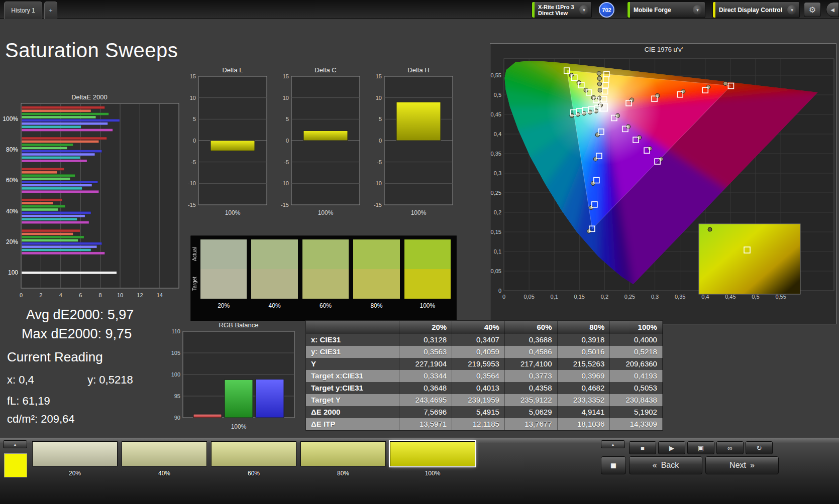 This screenshot has height=504, width=839. Describe the element at coordinates (177, 396) in the screenshot. I see `svg-text: 95` at that location.